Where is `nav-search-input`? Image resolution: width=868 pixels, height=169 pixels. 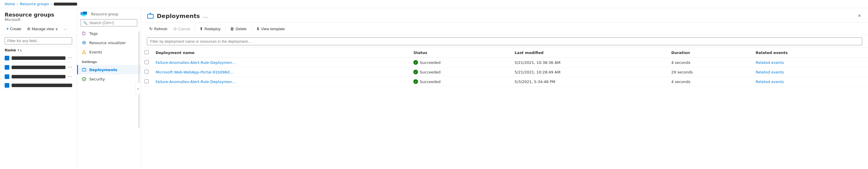 nav-search-input is located at coordinates (112, 23).